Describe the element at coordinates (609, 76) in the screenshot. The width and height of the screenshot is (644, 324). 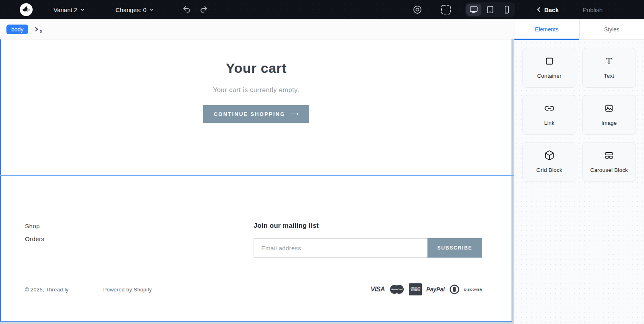
I see `element-label: Text` at that location.